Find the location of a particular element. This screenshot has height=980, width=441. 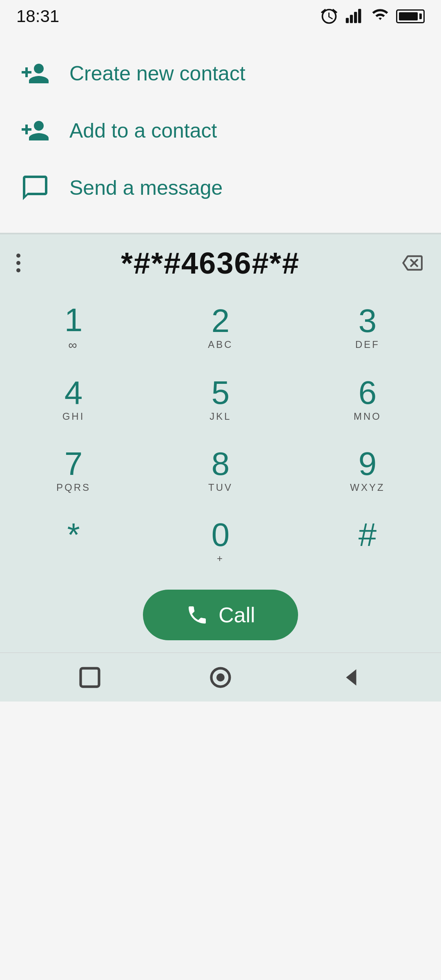

signal-icon is located at coordinates (354, 16).